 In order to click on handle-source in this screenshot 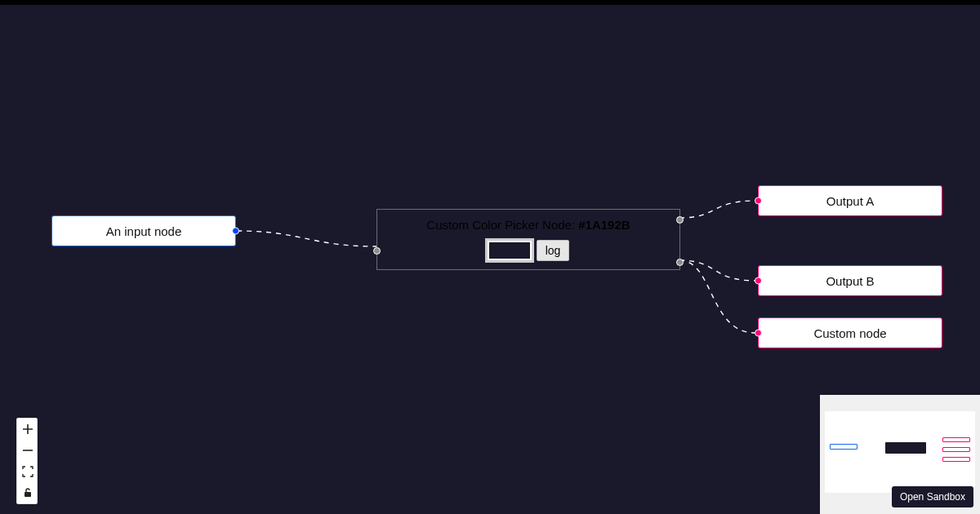, I will do `click(235, 232)`.